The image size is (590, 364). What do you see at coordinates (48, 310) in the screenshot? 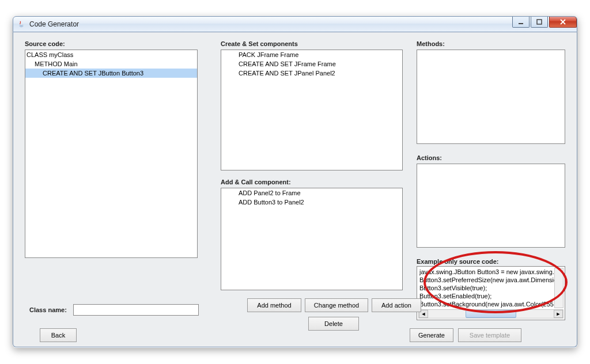
I see `class-name-label: Class name:` at bounding box center [48, 310].